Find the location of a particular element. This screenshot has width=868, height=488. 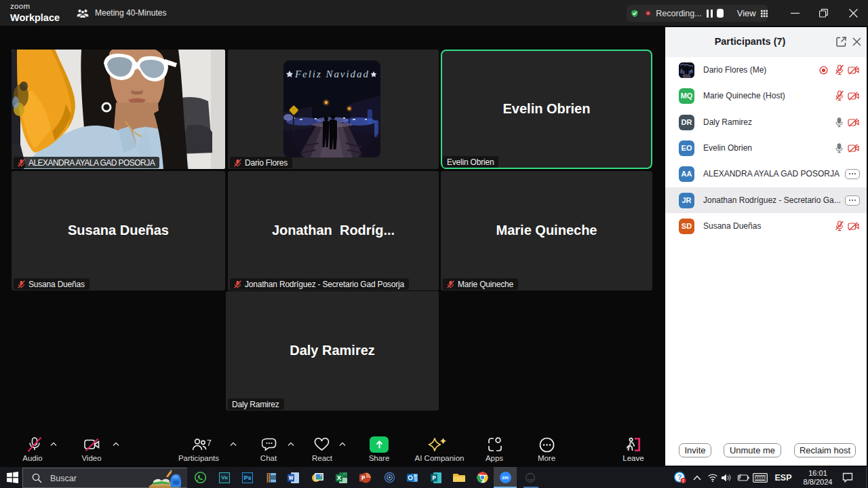

svg-text: Feliz Navidad is located at coordinates (332, 74).